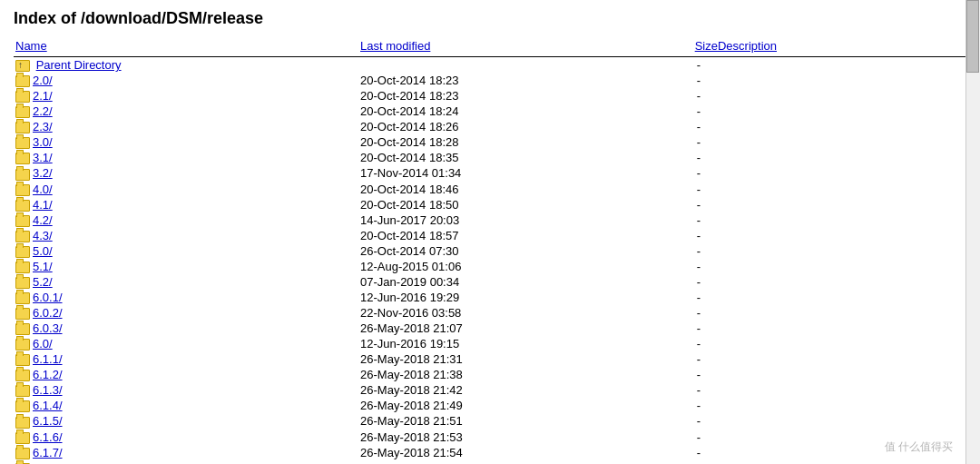  What do you see at coordinates (526, 65) in the screenshot?
I see `parent-modified-cell` at bounding box center [526, 65].